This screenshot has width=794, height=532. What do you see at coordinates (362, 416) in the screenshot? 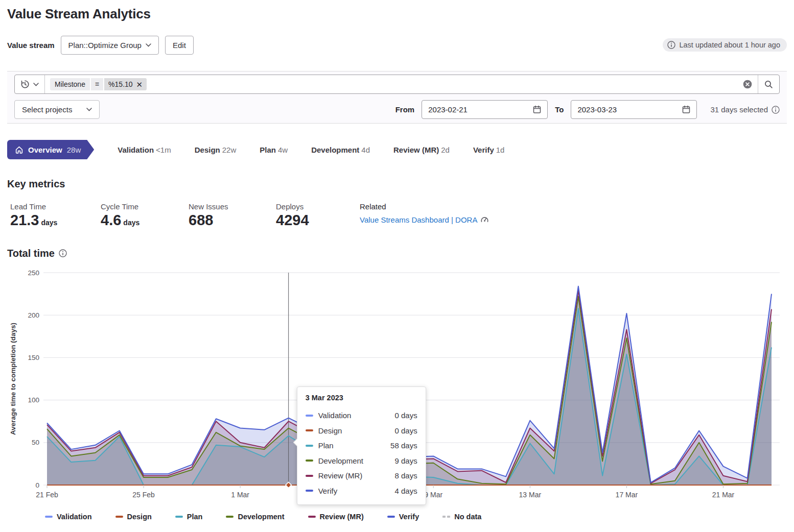
I see `tooltip-row: Validation0 days` at bounding box center [362, 416].